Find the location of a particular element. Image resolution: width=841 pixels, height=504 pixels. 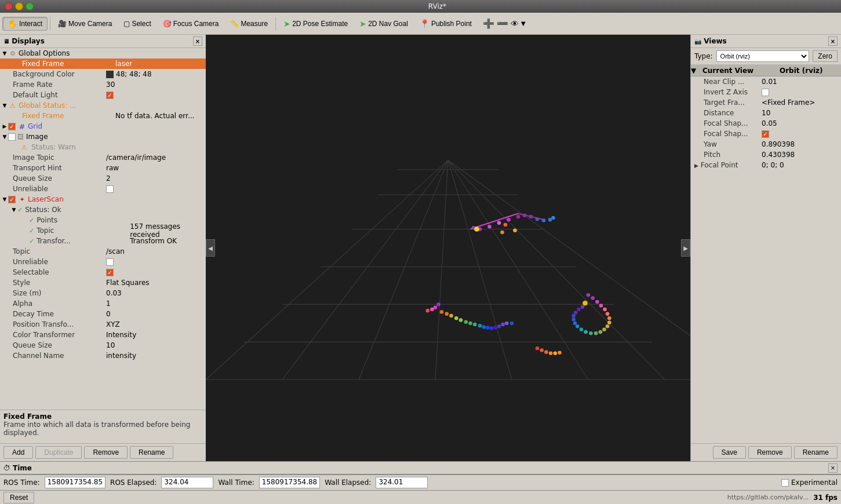

image-status-warn-row: ⚠ Status: Warn is located at coordinates (103, 147).